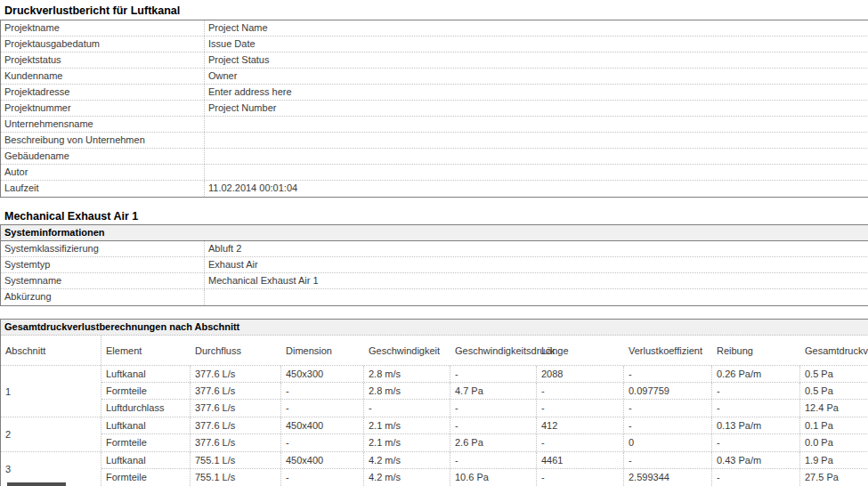  I want to click on cell-gesamtdruckverlust: 0.0 Pa, so click(834, 443).